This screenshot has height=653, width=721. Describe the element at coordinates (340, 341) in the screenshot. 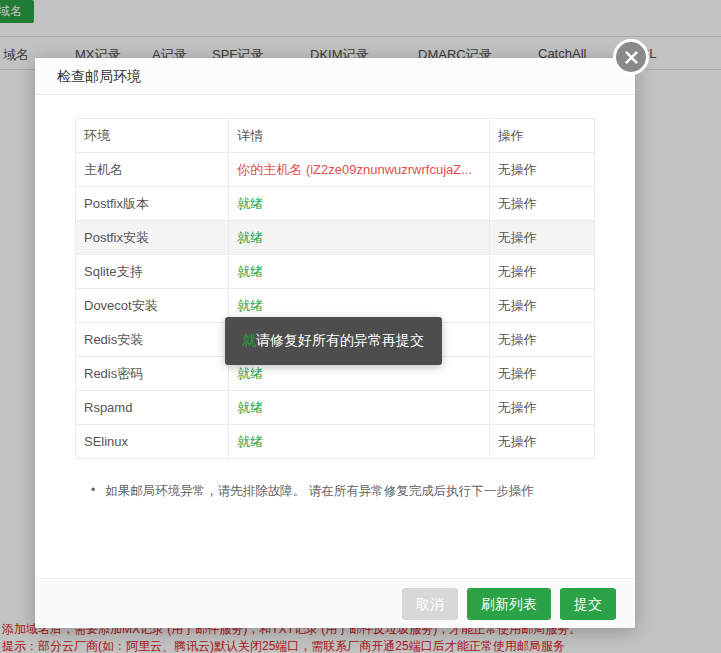

I see `tooltip-text: 请修复好所有的异常再提交` at that location.